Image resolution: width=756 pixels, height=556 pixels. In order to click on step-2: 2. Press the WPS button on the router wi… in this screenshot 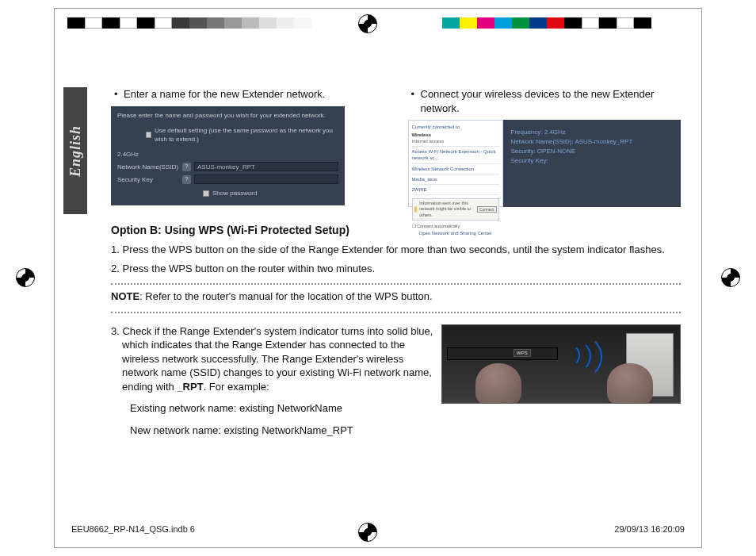, I will do `click(396, 269)`.